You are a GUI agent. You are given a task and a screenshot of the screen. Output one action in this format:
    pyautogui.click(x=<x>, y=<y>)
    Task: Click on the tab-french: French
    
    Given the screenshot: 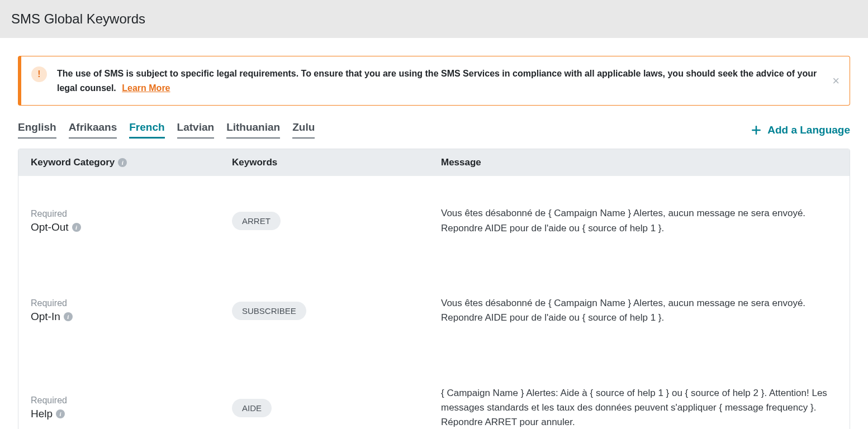 What is the action you would take?
    pyautogui.click(x=146, y=130)
    